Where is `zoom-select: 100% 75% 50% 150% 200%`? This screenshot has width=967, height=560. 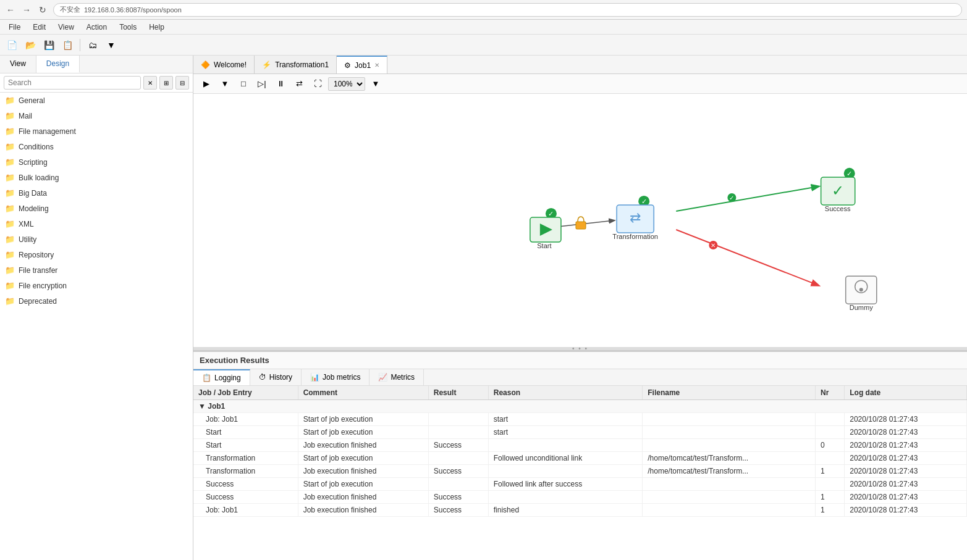 zoom-select: 100% 75% 50% 150% 200% is located at coordinates (347, 84).